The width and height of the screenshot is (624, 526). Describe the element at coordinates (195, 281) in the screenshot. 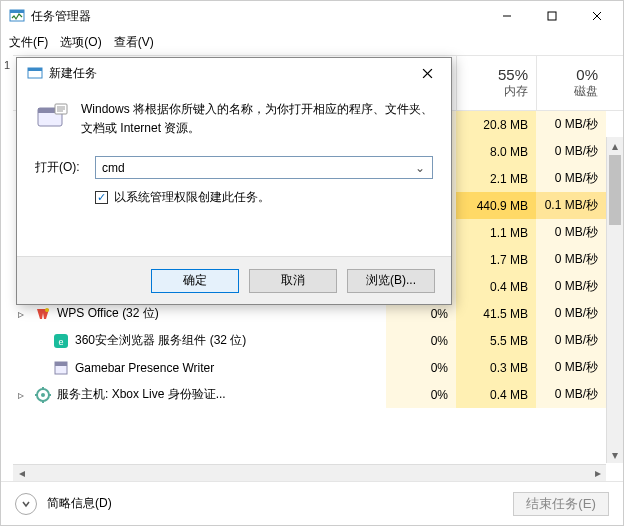

I see `ok-button: 确定` at that location.